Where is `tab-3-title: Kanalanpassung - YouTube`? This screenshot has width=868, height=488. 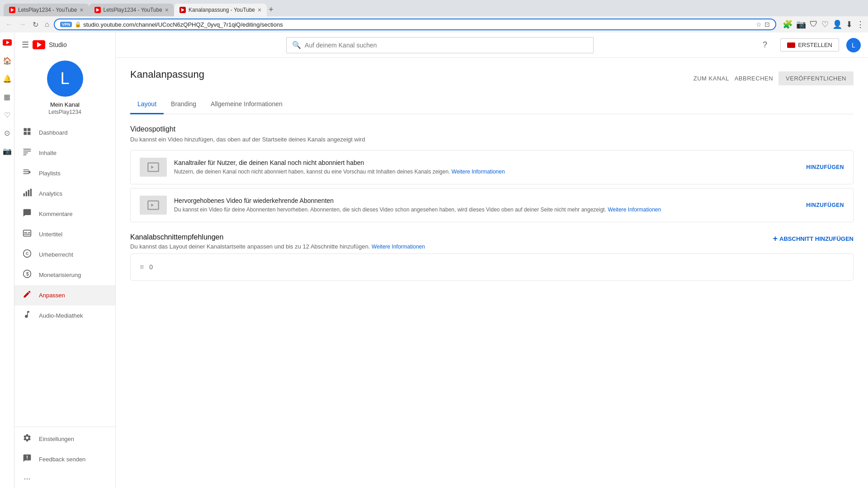
tab-3-title: Kanalanpassung - YouTube is located at coordinates (222, 10).